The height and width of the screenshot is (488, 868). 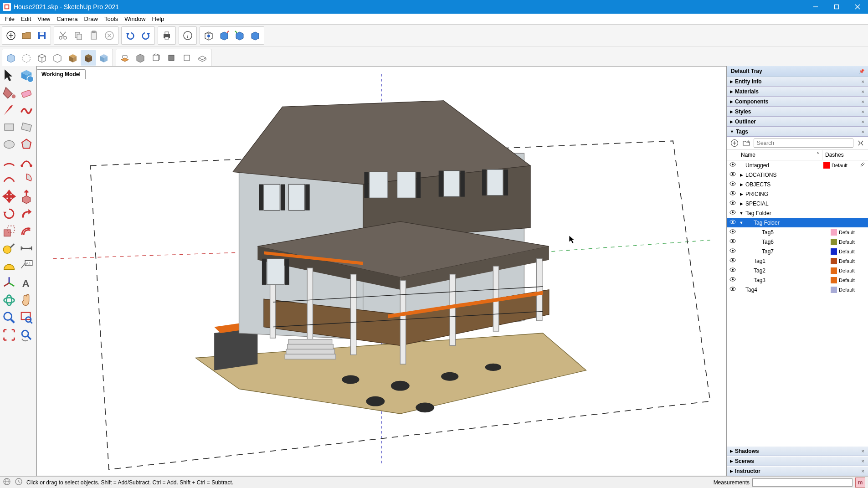 I want to click on undo-button, so click(x=130, y=36).